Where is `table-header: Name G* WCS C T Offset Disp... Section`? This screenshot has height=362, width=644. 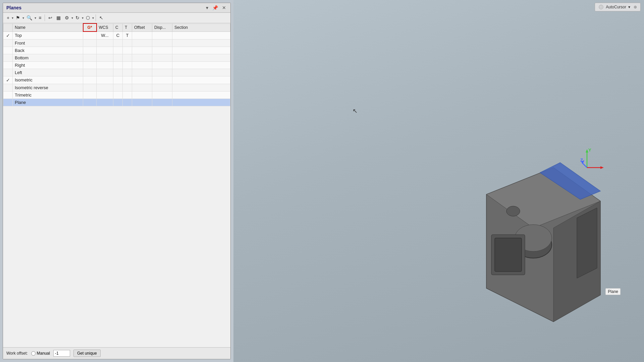
table-header: Name G* WCS C T Offset Disp... Section is located at coordinates (117, 27).